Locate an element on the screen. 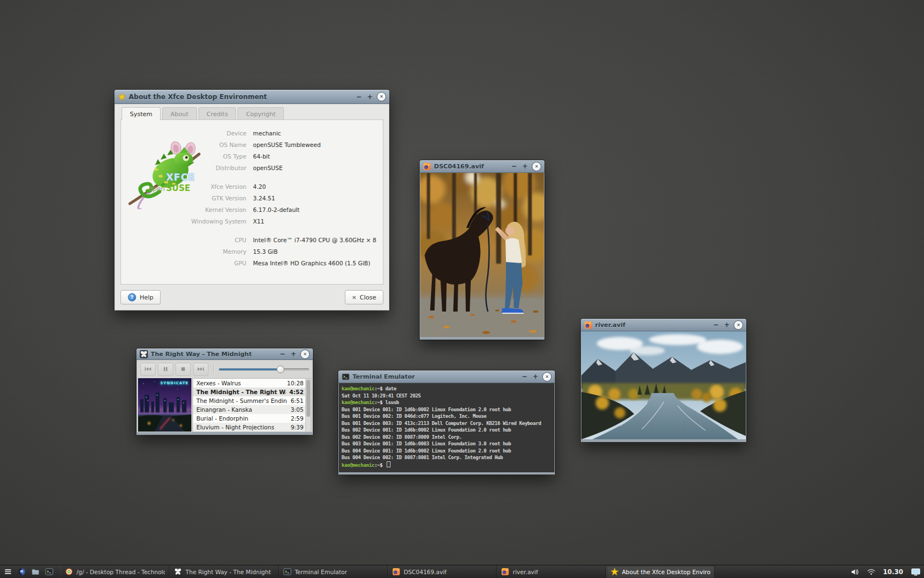 The width and height of the screenshot is (924, 578). seek-thumb is located at coordinates (280, 369).